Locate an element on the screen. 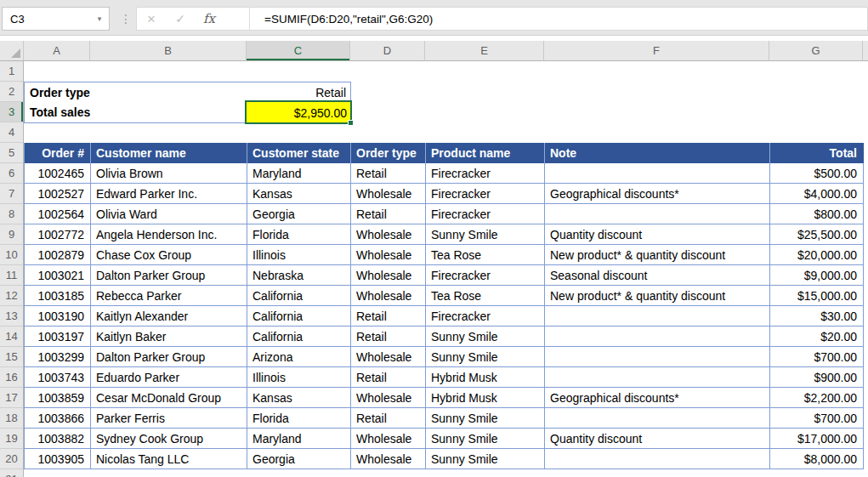  table-cell: 1002527 is located at coordinates (58, 194).